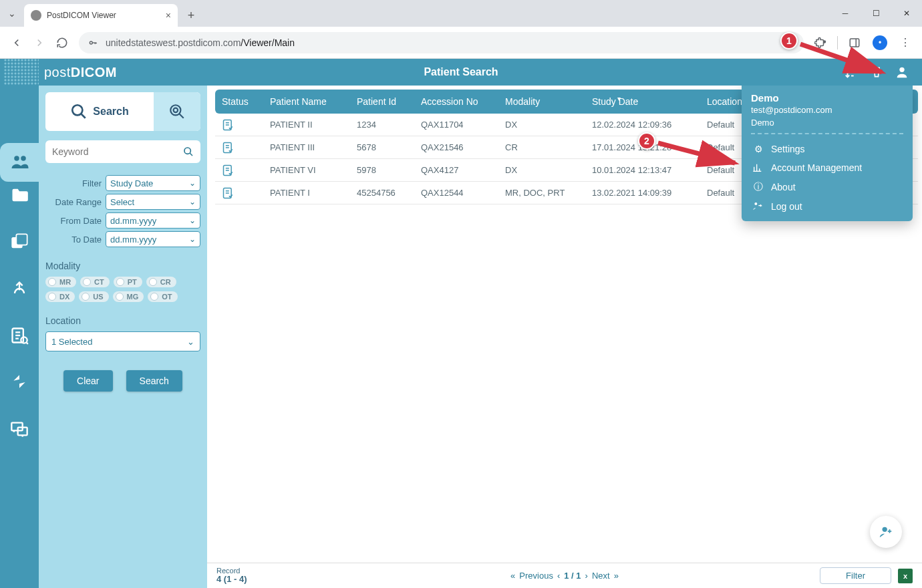  I want to click on reload-button, so click(62, 43).